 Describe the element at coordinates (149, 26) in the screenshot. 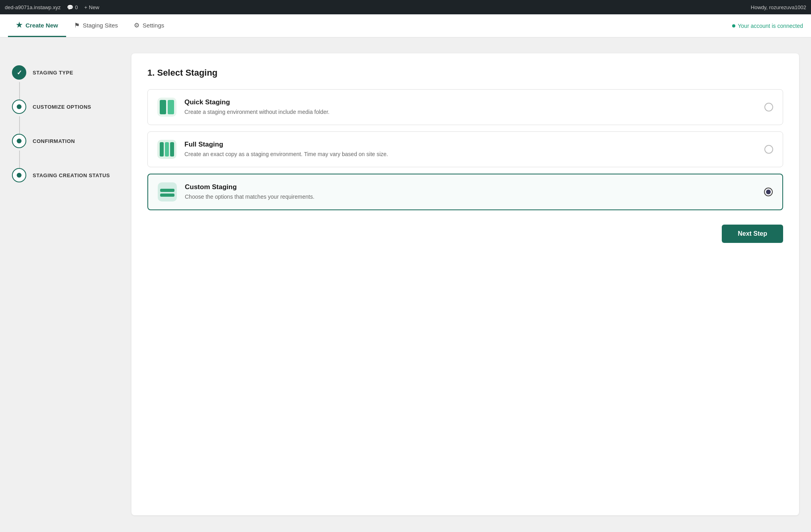

I see `tab-settings: ⚙ Settings` at that location.